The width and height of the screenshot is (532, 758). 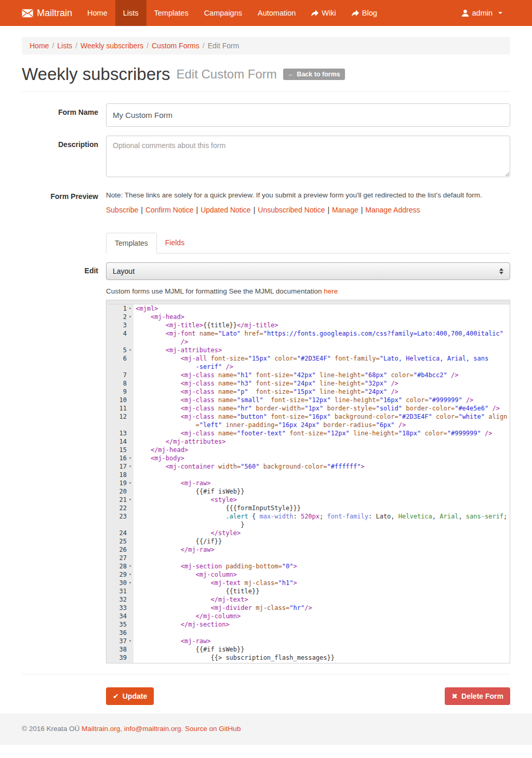 What do you see at coordinates (393, 210) in the screenshot?
I see `preview-link-manage-address: Manage Address` at bounding box center [393, 210].